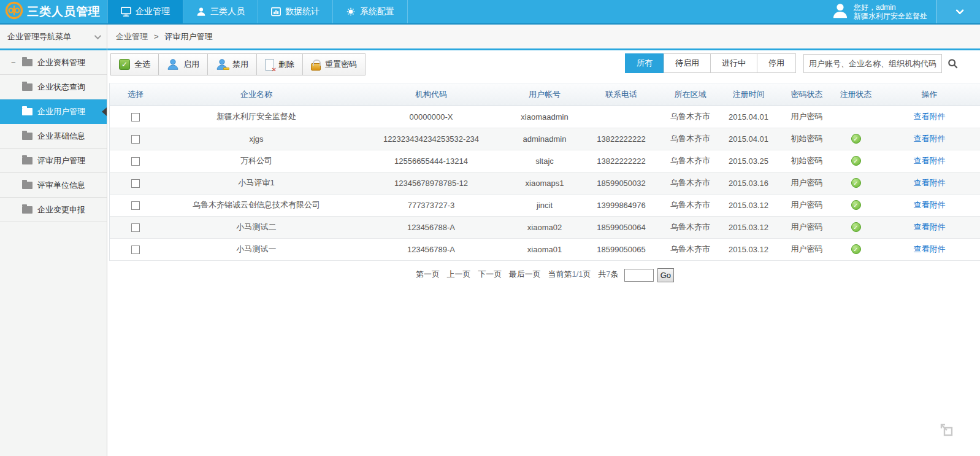 Image resolution: width=980 pixels, height=456 pixels. Describe the element at coordinates (53, 87) in the screenshot. I see `sidebar-item-status-query: 企业状态查询` at that location.